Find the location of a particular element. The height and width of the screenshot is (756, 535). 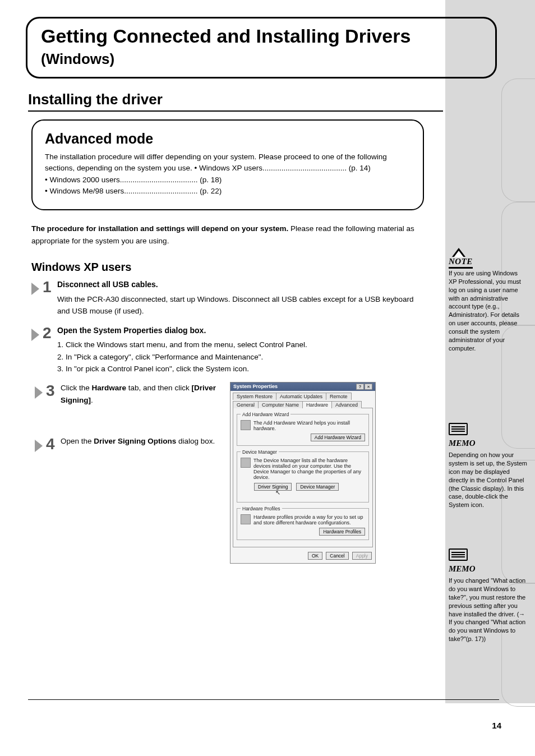

windows-xp-heading: Windows XP users is located at coordinates (228, 267).